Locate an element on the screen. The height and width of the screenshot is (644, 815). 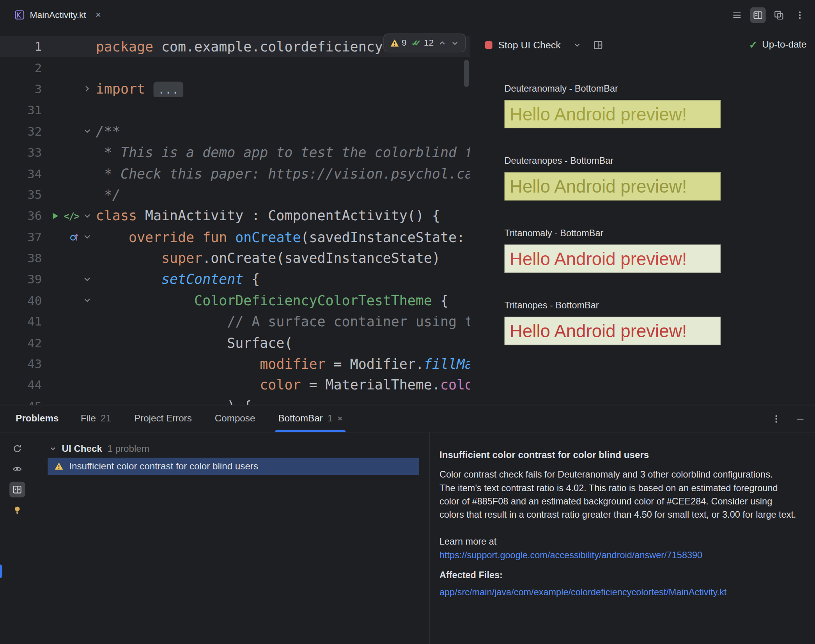
compare-preview-icon is located at coordinates (779, 15).